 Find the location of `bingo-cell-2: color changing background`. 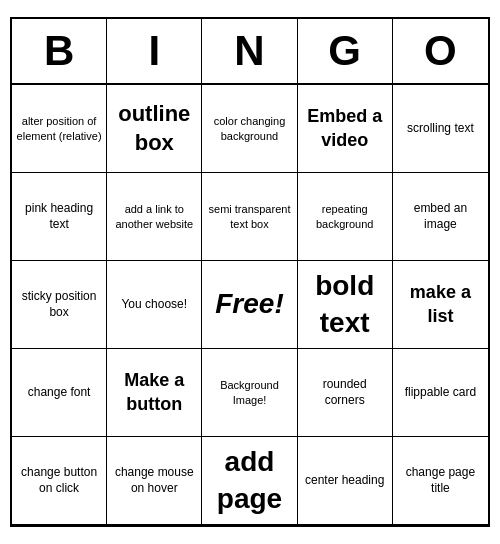

bingo-cell-2: color changing background is located at coordinates (250, 129).